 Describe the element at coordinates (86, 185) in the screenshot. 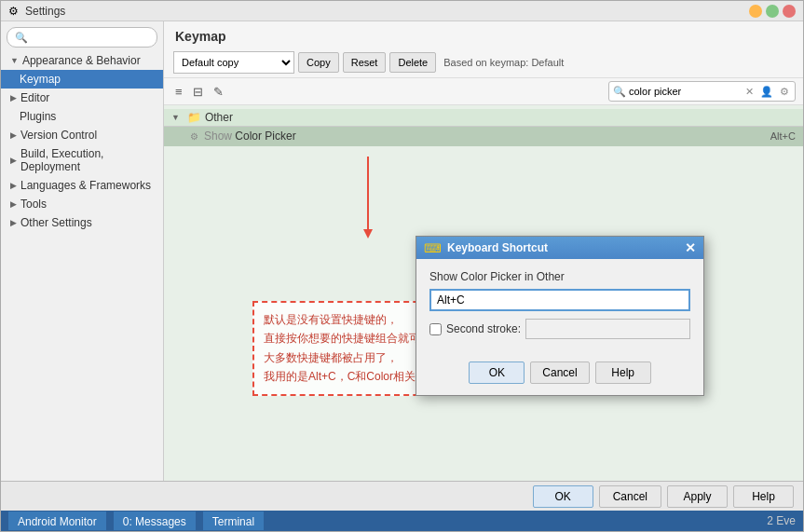

I see `sidebar-item-label-languages: Languages & Frameworks` at that location.